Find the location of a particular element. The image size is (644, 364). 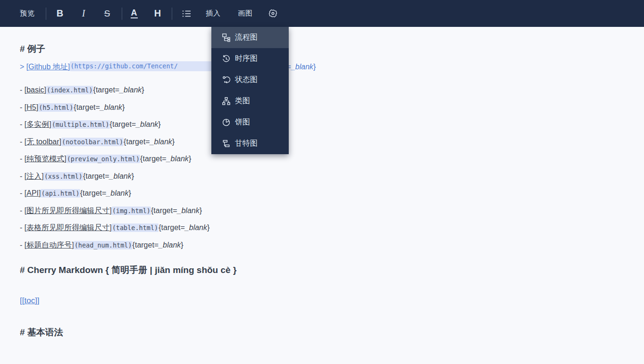

example-href-code: (multiple.html) is located at coordinates (81, 124).